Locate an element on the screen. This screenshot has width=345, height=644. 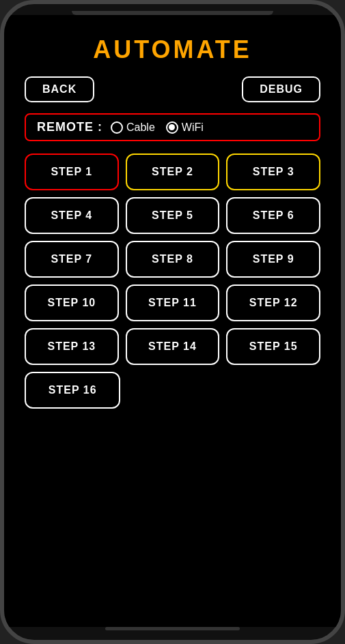
back-button: BACK is located at coordinates (59, 89).